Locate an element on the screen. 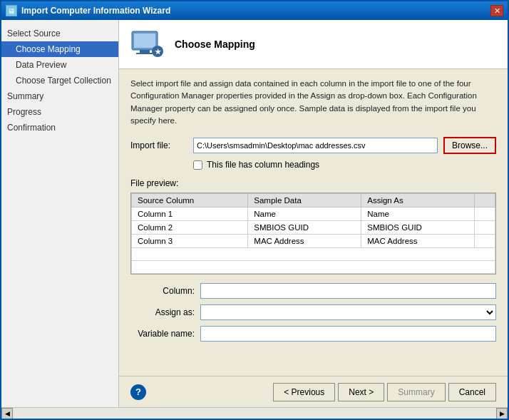 The image size is (509, 420). bottom-scrollbar: ◀ ▶ is located at coordinates (254, 413).